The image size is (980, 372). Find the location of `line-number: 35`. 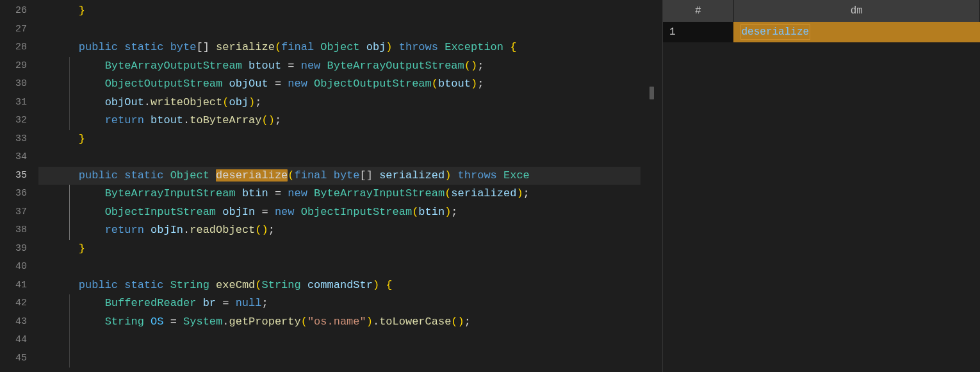

line-number: 35 is located at coordinates (19, 176).